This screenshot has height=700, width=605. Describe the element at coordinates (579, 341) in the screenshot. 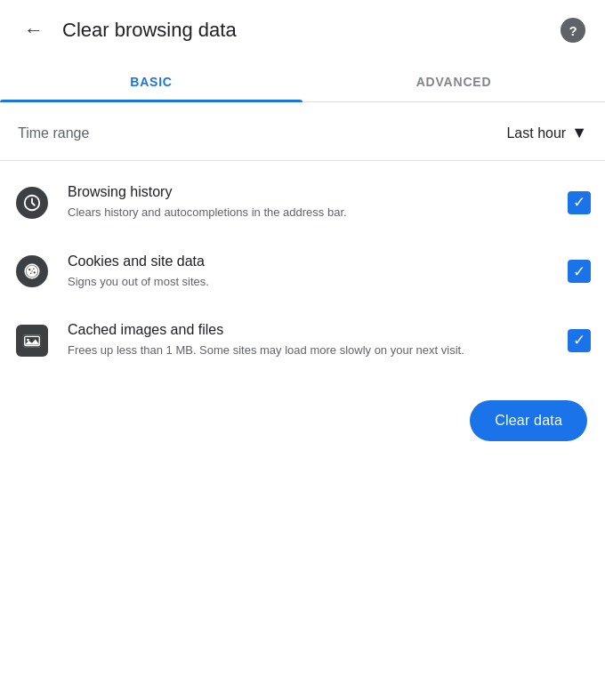

I see `cached-checkbox: ✓` at that location.